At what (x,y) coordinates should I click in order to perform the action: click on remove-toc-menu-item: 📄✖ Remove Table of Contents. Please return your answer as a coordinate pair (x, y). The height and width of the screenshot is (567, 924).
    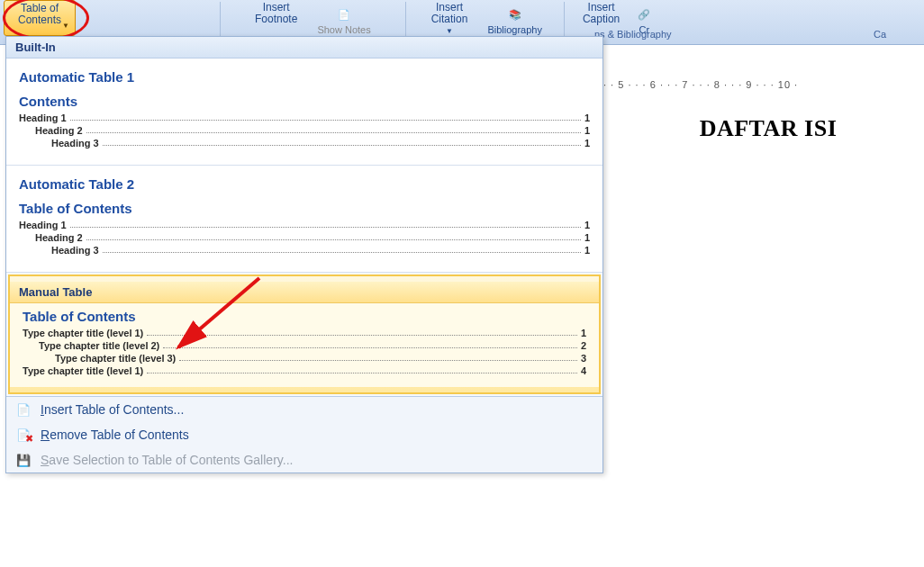
    Looking at the image, I should click on (304, 435).